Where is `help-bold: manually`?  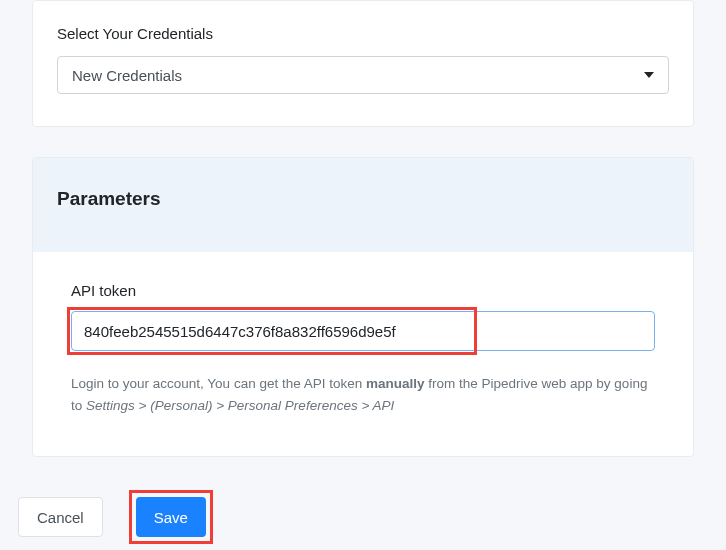 help-bold: manually is located at coordinates (396, 384).